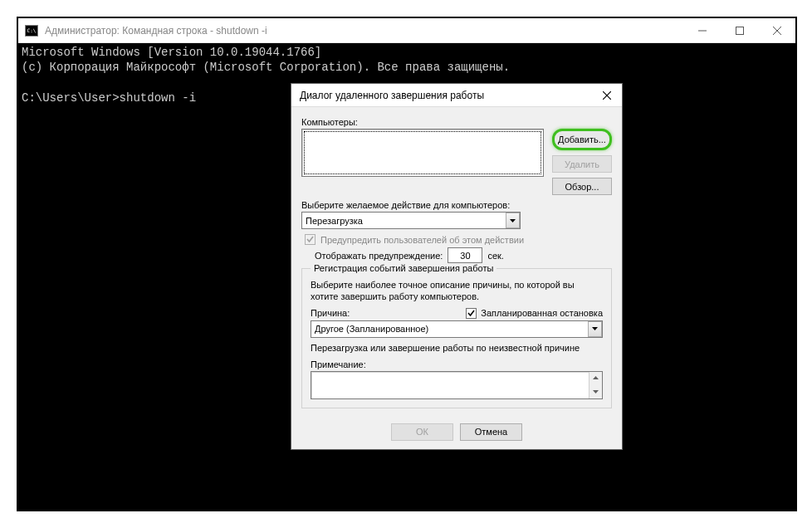 The height and width of the screenshot is (523, 812). What do you see at coordinates (32, 31) in the screenshot?
I see `cmd-icon` at bounding box center [32, 31].